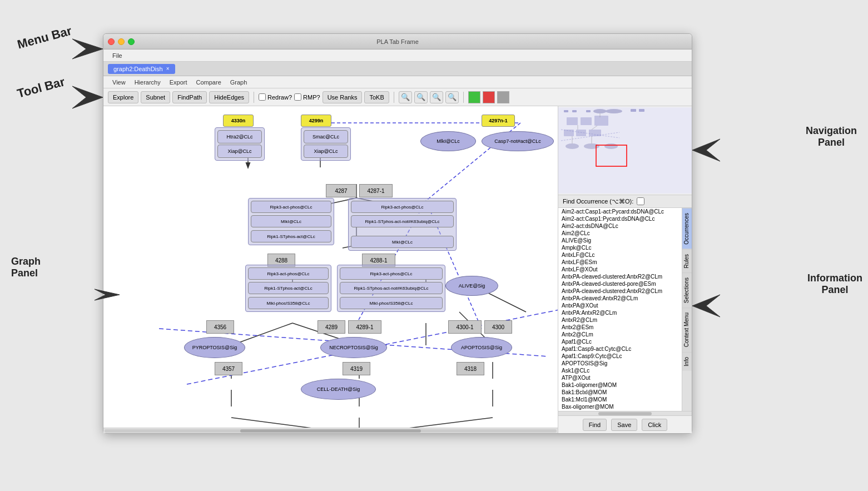  What do you see at coordinates (687, 329) in the screenshot?
I see `tab-context-menu: Context Menu` at bounding box center [687, 329].